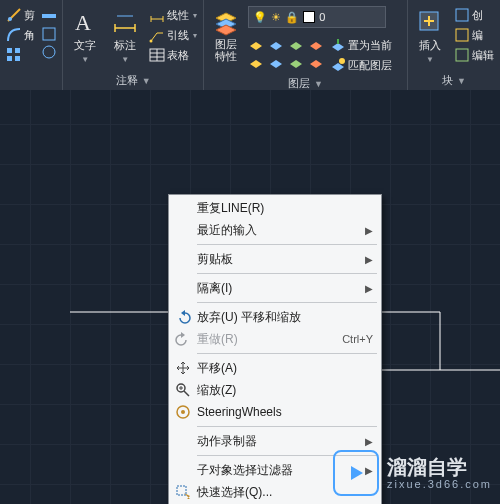 The height and width of the screenshot is (504, 500). I want to click on menu-item-10: 平移(A), so click(275, 368).